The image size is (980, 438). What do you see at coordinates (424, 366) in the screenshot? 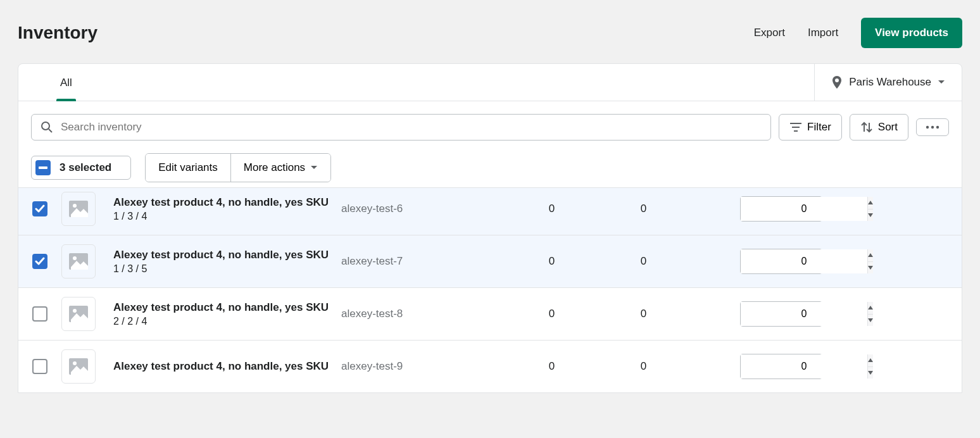
I see `sku-cell: alexey-test-9` at bounding box center [424, 366].